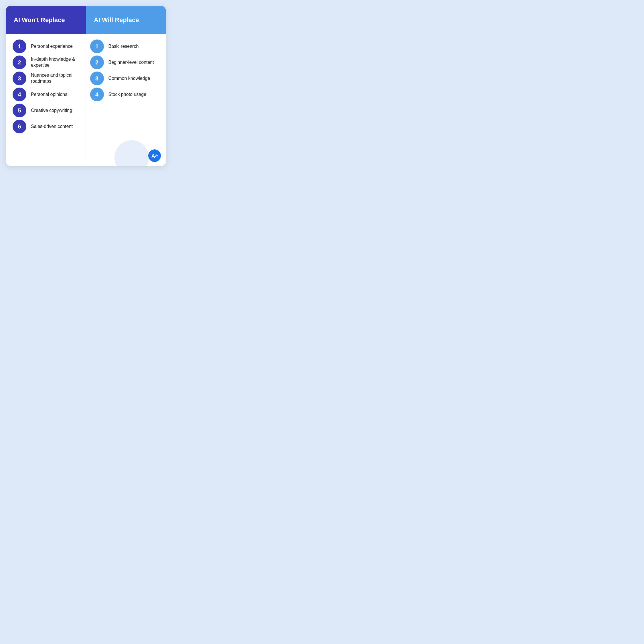  I want to click on left-circle-5: 5, so click(19, 111).